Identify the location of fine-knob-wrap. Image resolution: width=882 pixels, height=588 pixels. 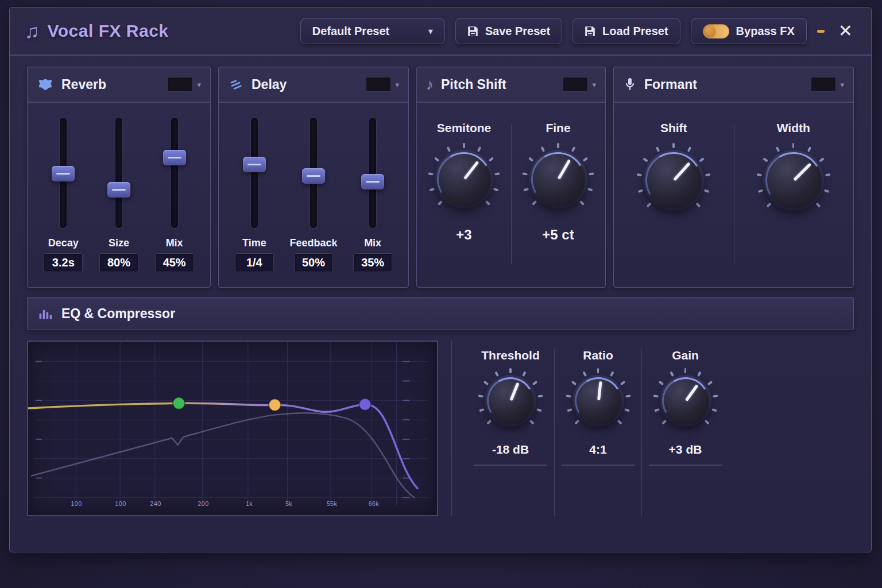
(558, 179).